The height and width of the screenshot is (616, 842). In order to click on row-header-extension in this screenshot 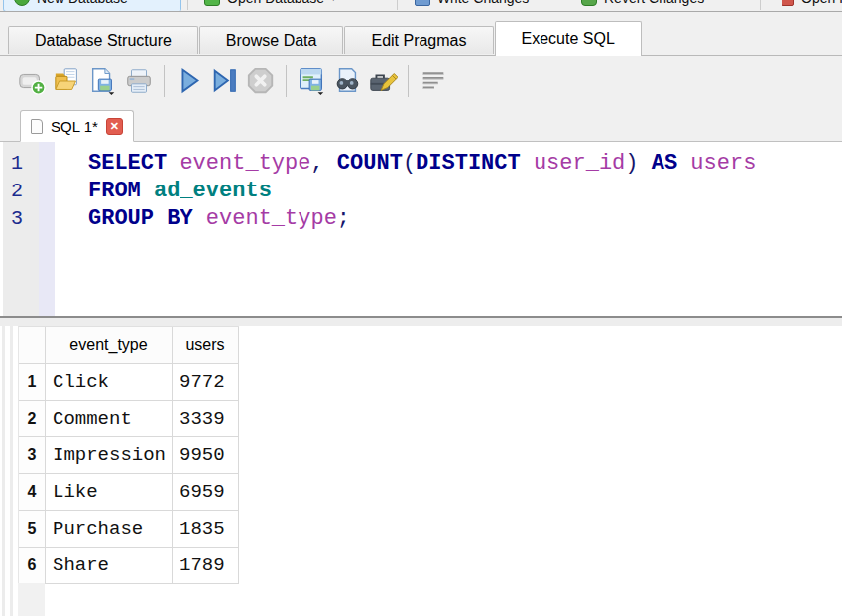, I will do `click(32, 599)`.